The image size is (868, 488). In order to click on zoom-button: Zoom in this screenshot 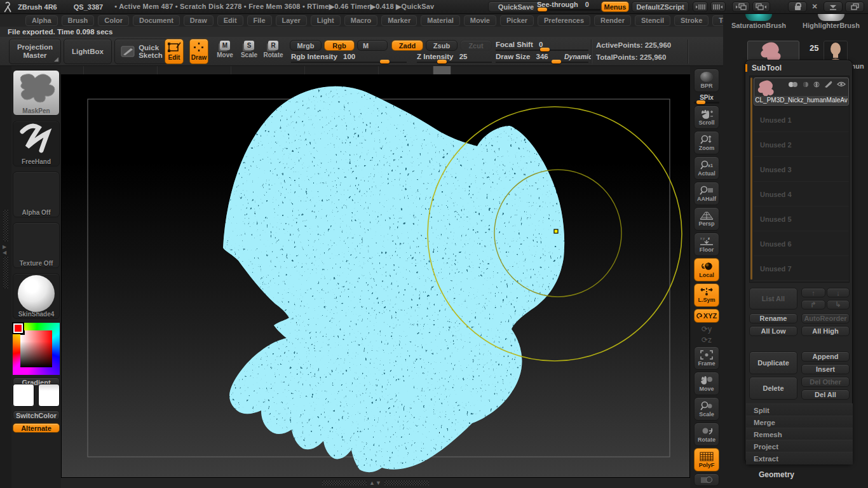, I will do `click(707, 142)`.